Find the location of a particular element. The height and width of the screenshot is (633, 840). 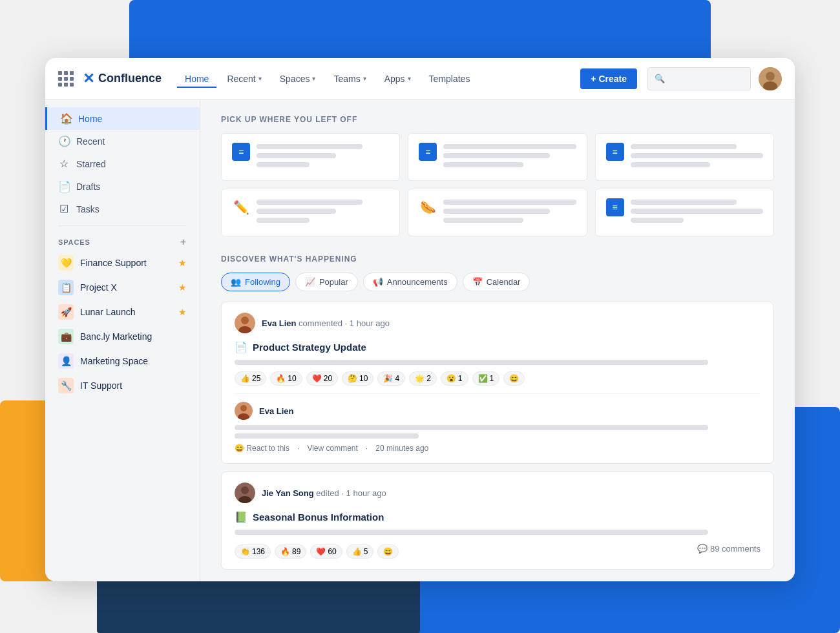

recent-docs-grid: ≡ ≡ is located at coordinates (498, 185).